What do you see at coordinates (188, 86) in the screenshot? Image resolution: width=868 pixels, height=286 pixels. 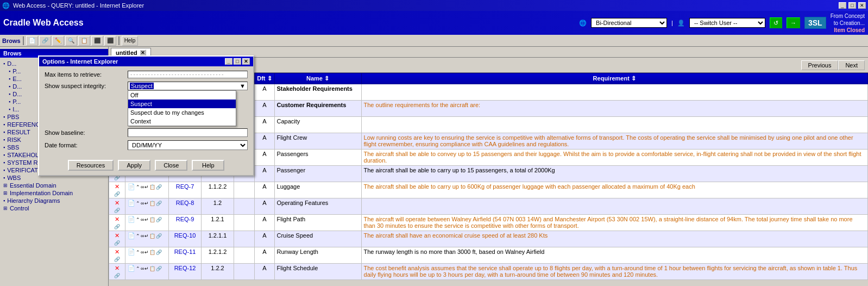 I see `show-suspect-control: Suspect ▼ Off Suspect Suspect due to my …` at bounding box center [188, 86].